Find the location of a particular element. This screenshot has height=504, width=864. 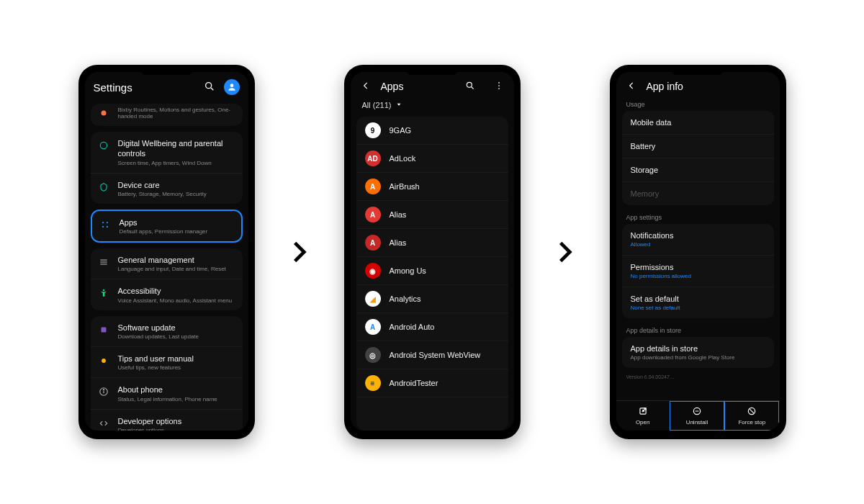

settings-row-general: General managementLanguage and input, Da… is located at coordinates (167, 264).